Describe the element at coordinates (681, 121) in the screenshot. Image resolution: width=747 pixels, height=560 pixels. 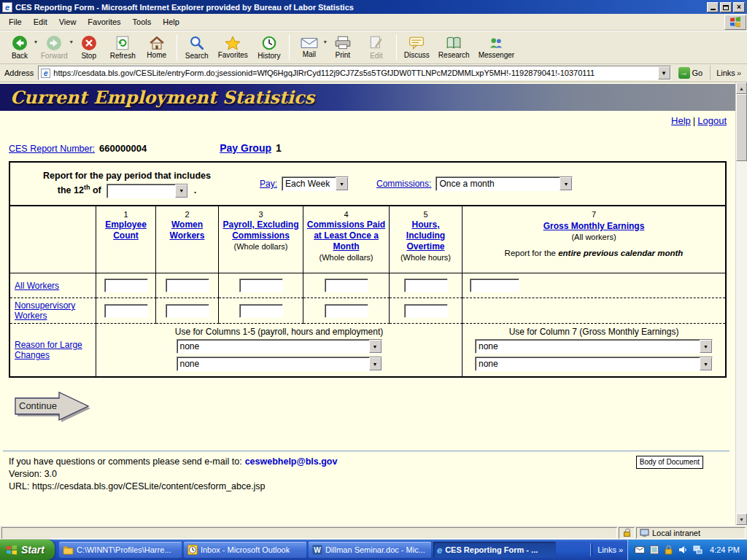
I see `help-link: Help` at that location.